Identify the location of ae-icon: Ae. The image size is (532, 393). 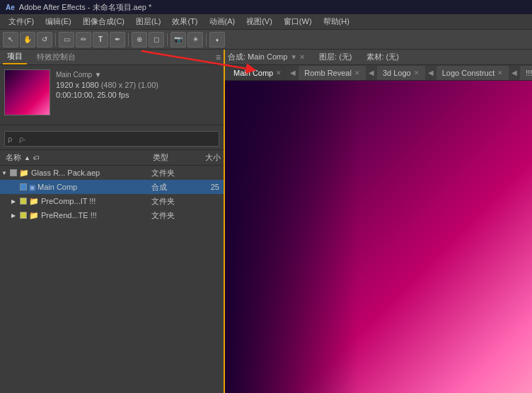
(10, 7).